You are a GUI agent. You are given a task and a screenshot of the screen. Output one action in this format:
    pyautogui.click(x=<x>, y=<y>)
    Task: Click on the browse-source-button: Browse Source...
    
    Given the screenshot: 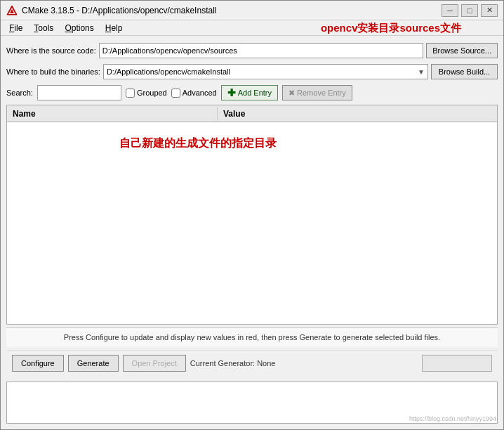 What is the action you would take?
    pyautogui.click(x=462, y=51)
    